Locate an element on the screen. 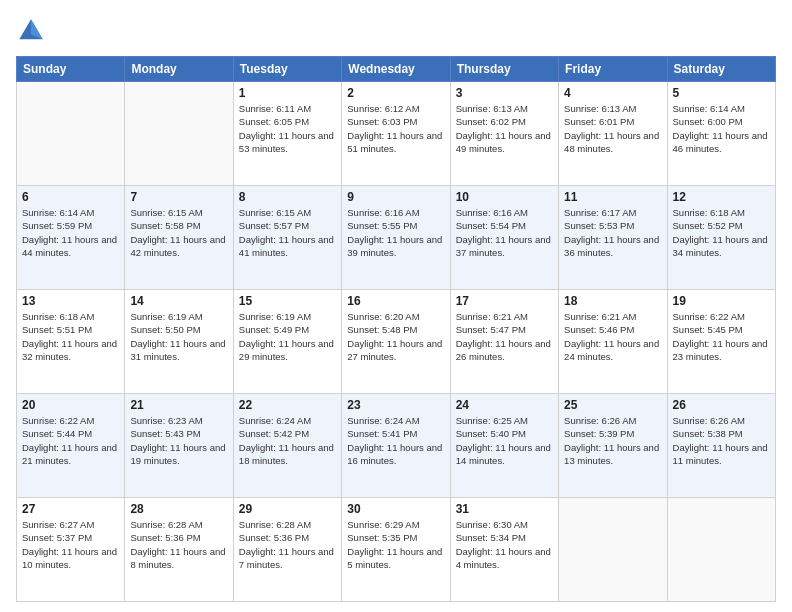  day-number: 27 is located at coordinates (70, 509).